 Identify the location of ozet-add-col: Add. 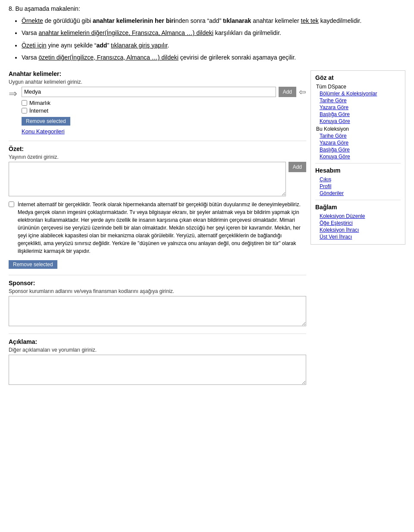
(298, 167).